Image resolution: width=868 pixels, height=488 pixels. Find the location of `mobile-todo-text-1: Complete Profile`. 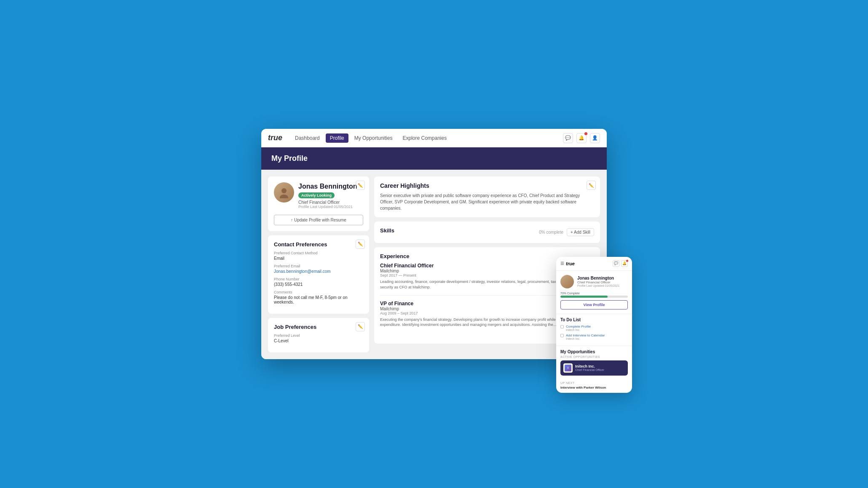

mobile-todo-text-1: Complete Profile is located at coordinates (578, 327).